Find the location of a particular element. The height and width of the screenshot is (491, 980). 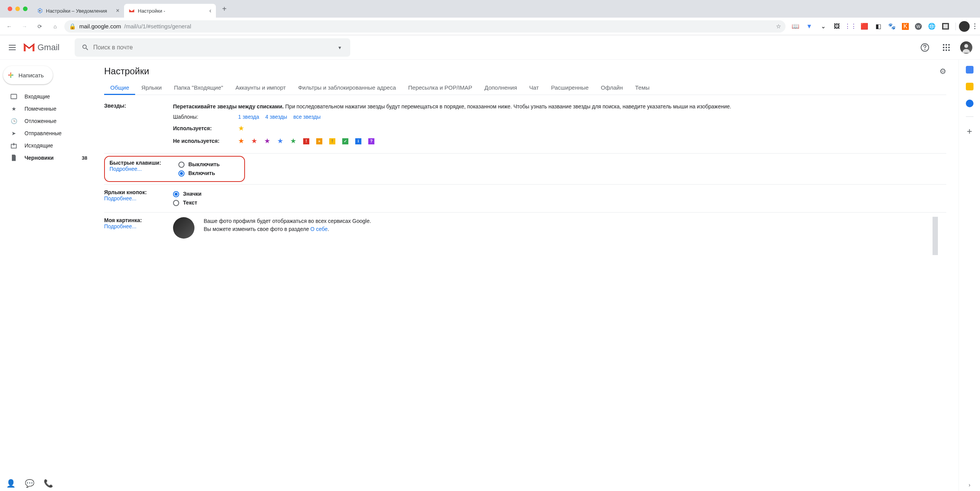

reload-button: ⟳ is located at coordinates (40, 26).